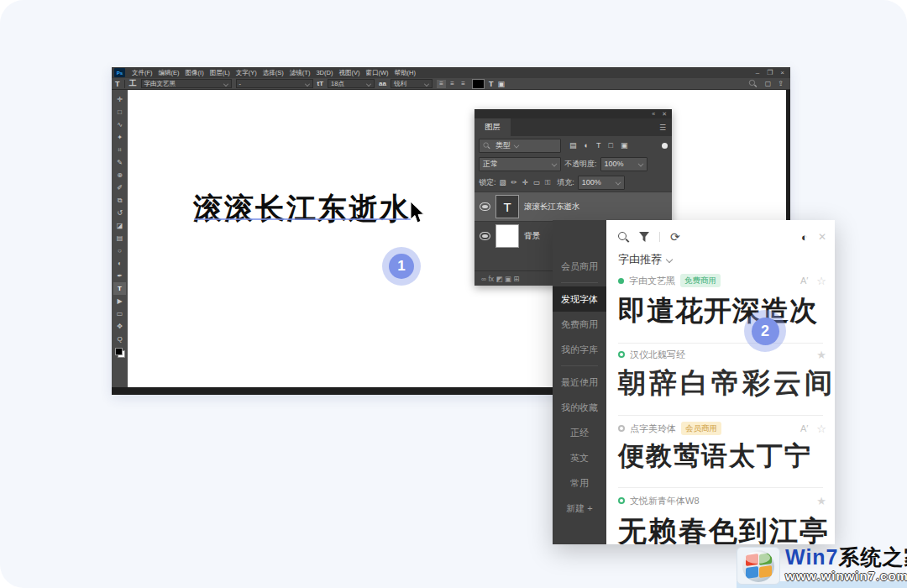 This screenshot has height=588, width=907. Describe the element at coordinates (537, 183) in the screenshot. I see `lock-icon-3: ▭` at that location.